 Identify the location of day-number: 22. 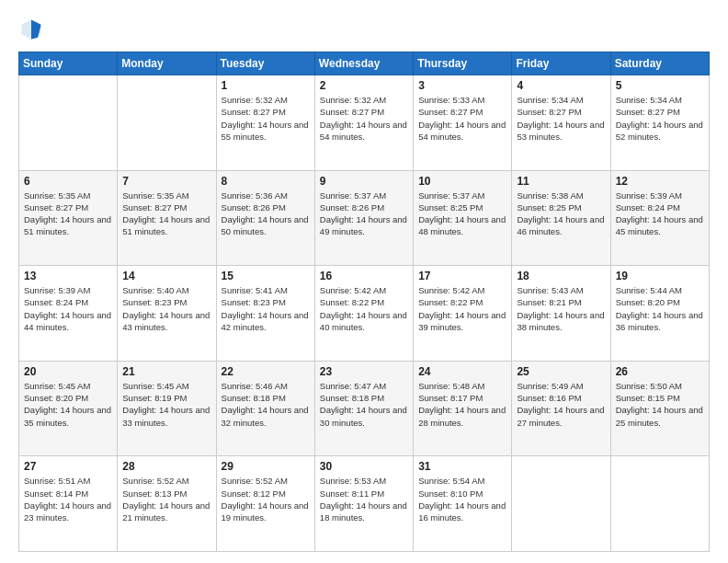
(266, 372).